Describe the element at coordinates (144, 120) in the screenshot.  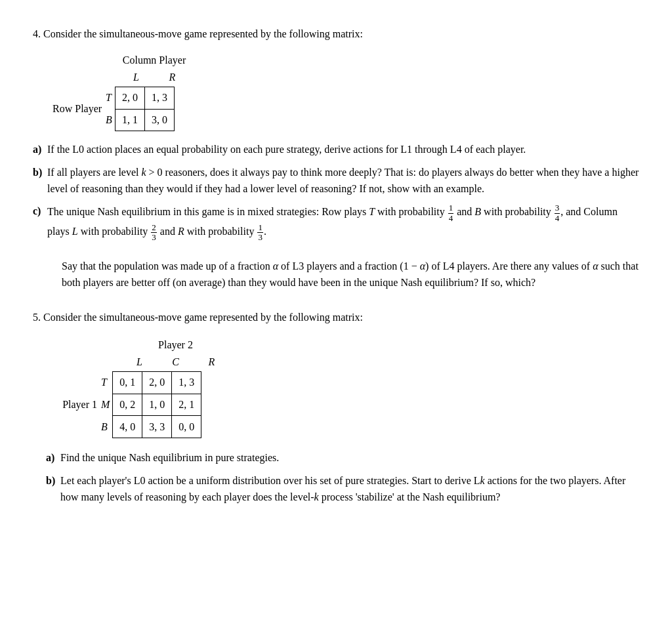
I see `p4-row-B: 1, 1 3, 0` at that location.